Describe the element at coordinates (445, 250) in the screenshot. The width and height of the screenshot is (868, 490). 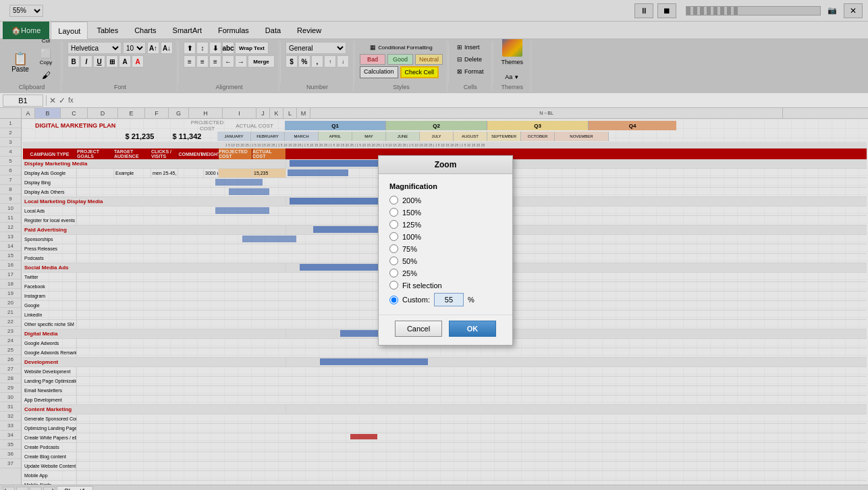
I see `zoom-dialog: Zoom Magnification 200% 150% 125% 100% 7…` at that location.